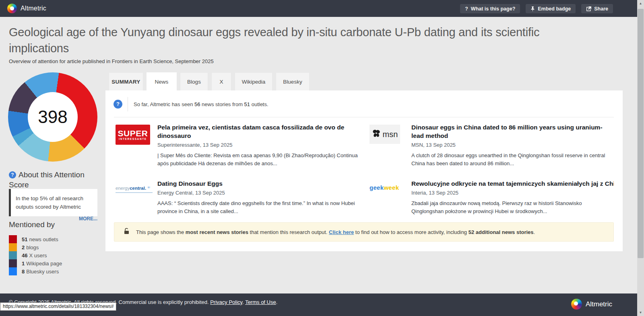 The image size is (644, 316). What do you see at coordinates (23, 248) in the screenshot?
I see `mention-count: 2` at bounding box center [23, 248].